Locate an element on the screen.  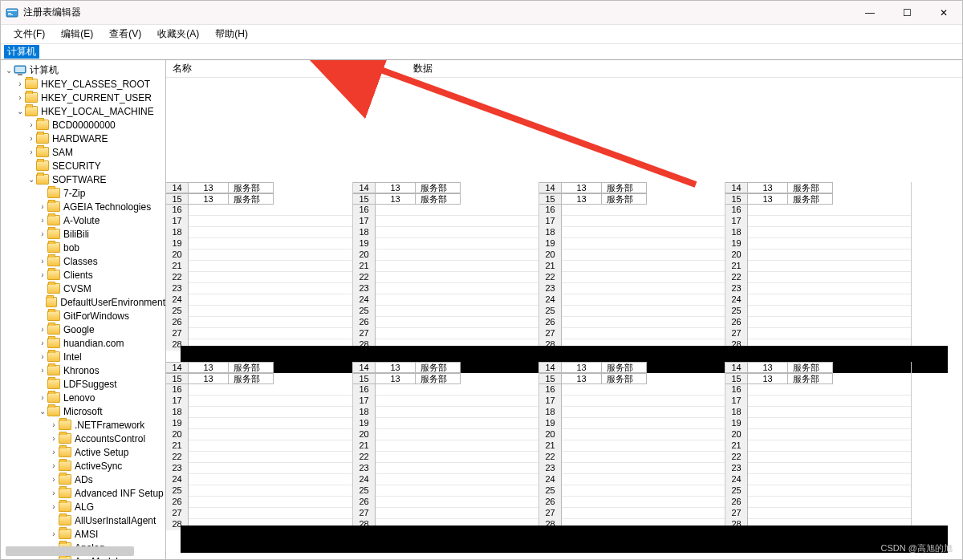
tree-hklm: ⌄HKEY_LOCAL_MACHINE is located at coordinates (83, 111).